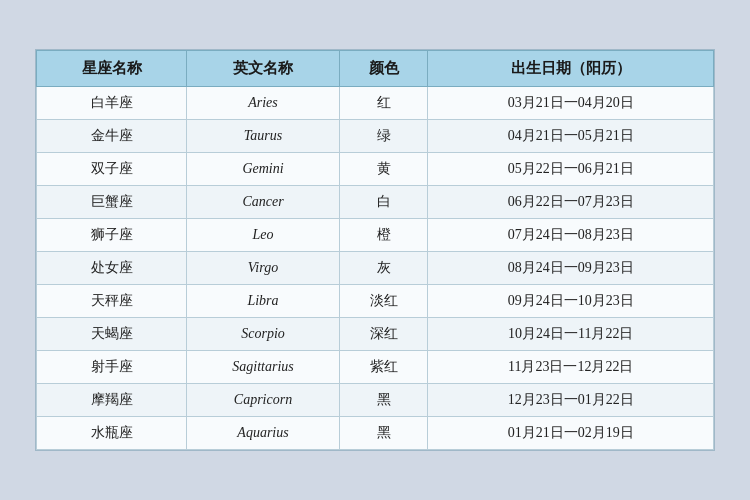 This screenshot has width=750, height=500. What do you see at coordinates (384, 104) in the screenshot?
I see `cell-color: 红` at bounding box center [384, 104].